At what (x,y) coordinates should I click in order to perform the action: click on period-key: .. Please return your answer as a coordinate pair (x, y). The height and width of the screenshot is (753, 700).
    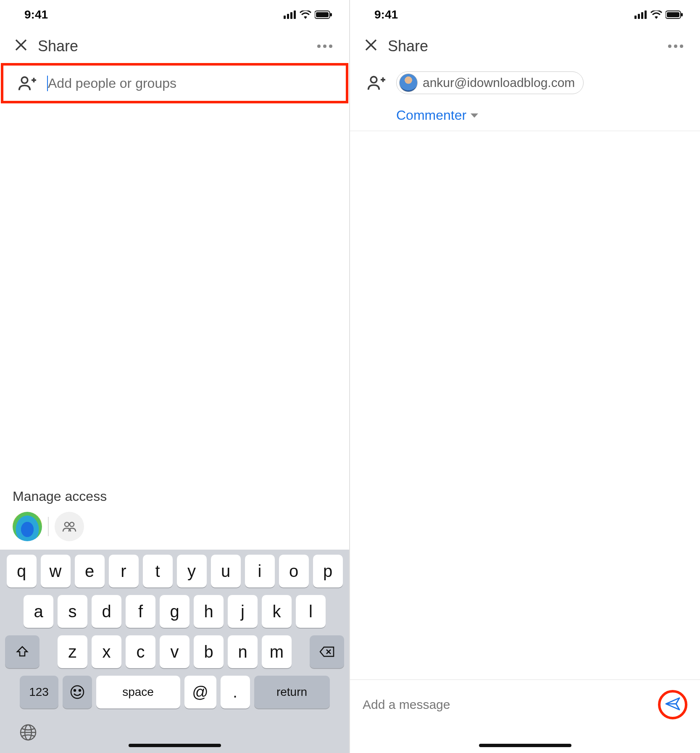
    Looking at the image, I should click on (235, 692).